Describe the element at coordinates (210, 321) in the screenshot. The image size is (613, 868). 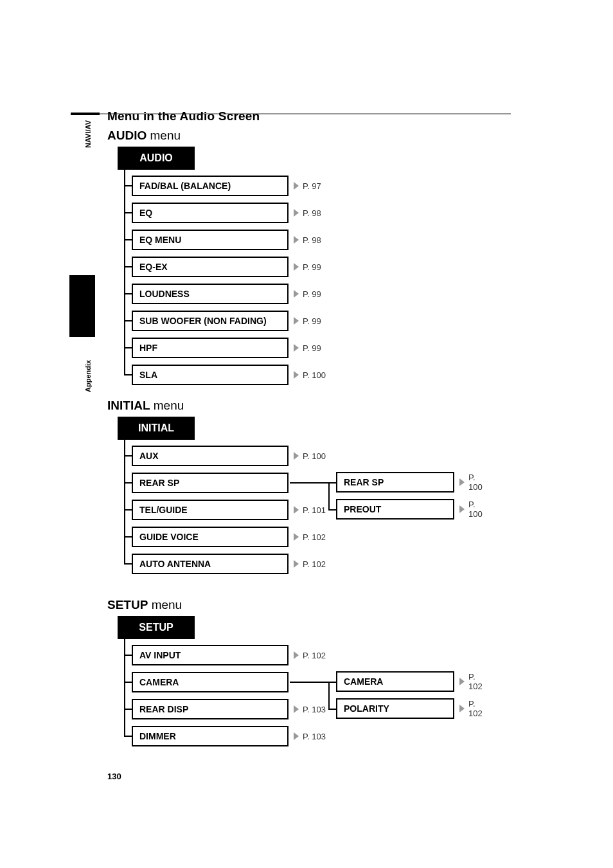
I see `menu-item: SUB WOOFER (NON FADING)` at that location.